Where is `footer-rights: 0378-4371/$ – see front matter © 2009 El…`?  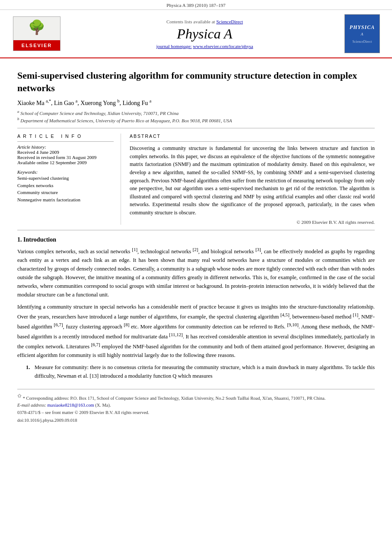
footer-rights: 0378-4371/$ – see front matter © 2009 El… is located at coordinates (196, 413).